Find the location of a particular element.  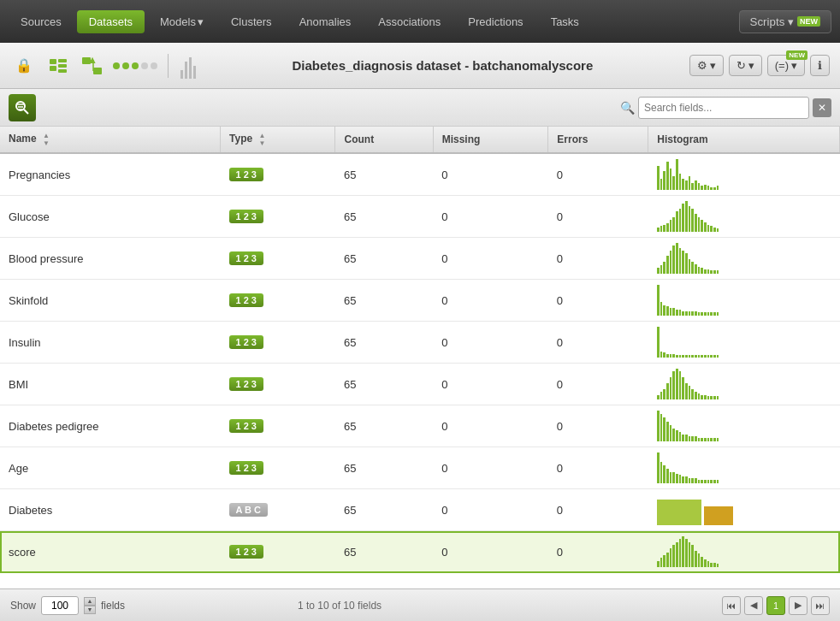

table-row: Diabetes pedigree1 2 36500 is located at coordinates (420, 426).